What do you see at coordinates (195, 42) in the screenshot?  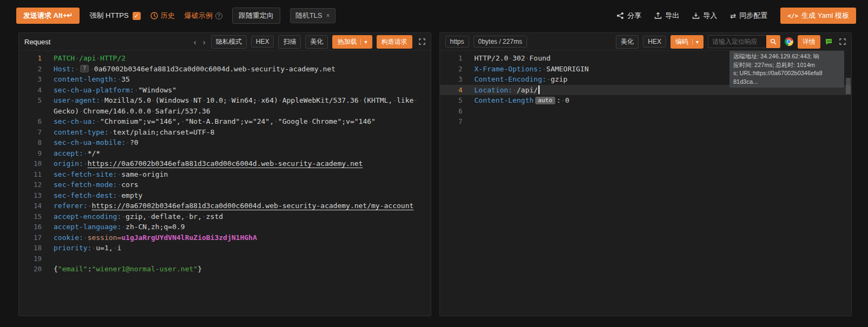 I see `prev-request-button: ‹` at bounding box center [195, 42].